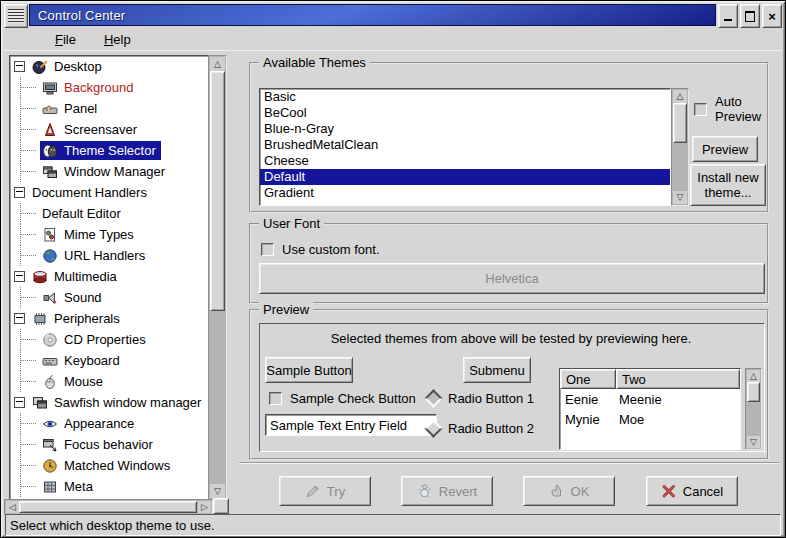 This screenshot has width=786, height=538. What do you see at coordinates (569, 491) in the screenshot?
I see `ok-button: OK` at bounding box center [569, 491].